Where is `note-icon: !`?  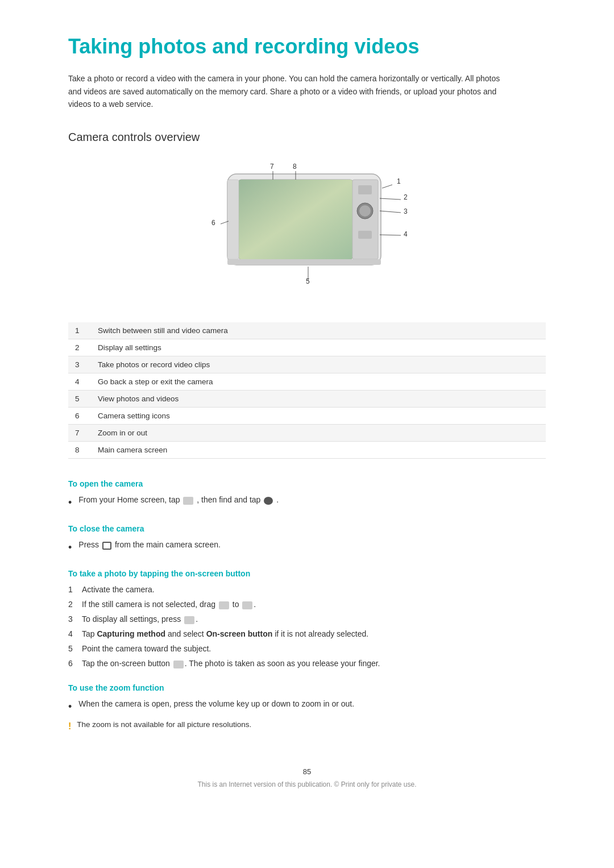
note-icon: ! is located at coordinates (69, 726).